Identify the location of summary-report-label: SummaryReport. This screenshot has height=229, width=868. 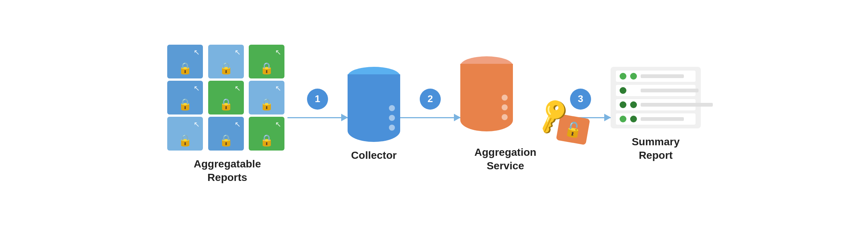
(656, 149).